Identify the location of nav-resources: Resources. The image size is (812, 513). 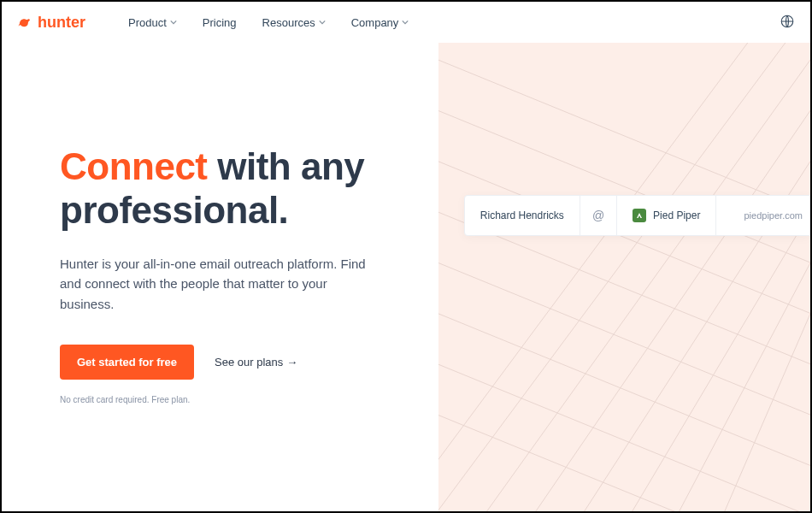
(294, 22).